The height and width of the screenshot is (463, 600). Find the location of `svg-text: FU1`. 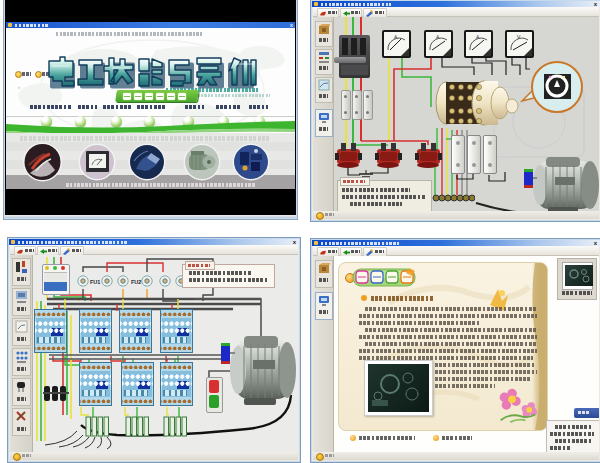

svg-text: FU1 is located at coordinates (95, 282).